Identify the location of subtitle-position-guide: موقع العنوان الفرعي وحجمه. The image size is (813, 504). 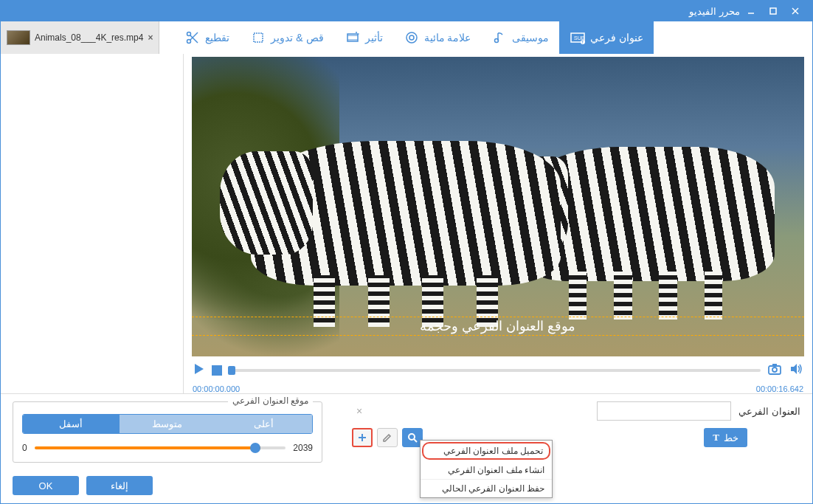
(498, 326).